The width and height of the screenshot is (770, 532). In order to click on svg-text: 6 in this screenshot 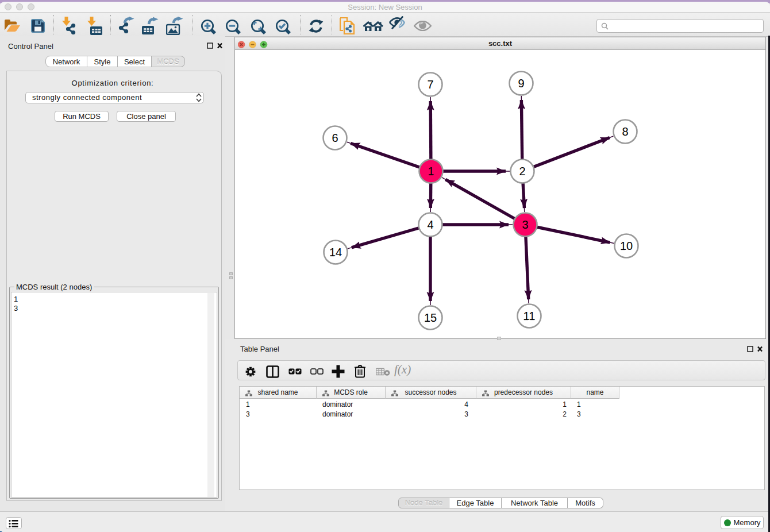, I will do `click(334, 138)`.